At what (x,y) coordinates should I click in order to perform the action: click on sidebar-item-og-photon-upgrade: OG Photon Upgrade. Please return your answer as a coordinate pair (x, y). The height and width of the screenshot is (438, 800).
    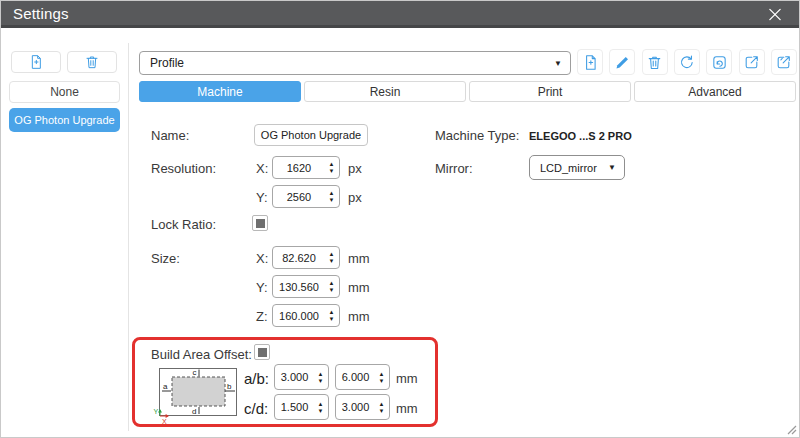
    Looking at the image, I should click on (64, 120).